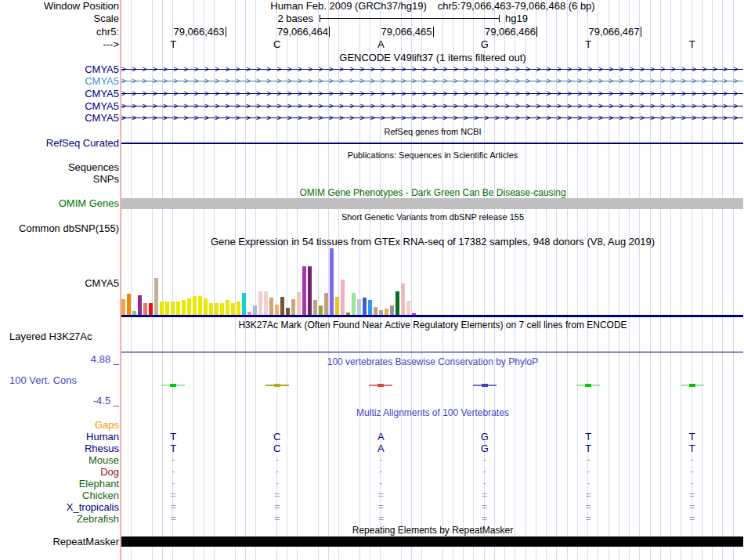 The image size is (744, 560). I want to click on multiz-species-label: Zebrafish, so click(60, 518).